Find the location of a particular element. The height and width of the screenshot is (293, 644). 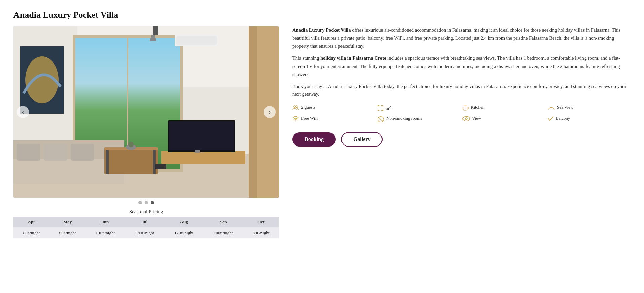

slider-dots is located at coordinates (146, 203).